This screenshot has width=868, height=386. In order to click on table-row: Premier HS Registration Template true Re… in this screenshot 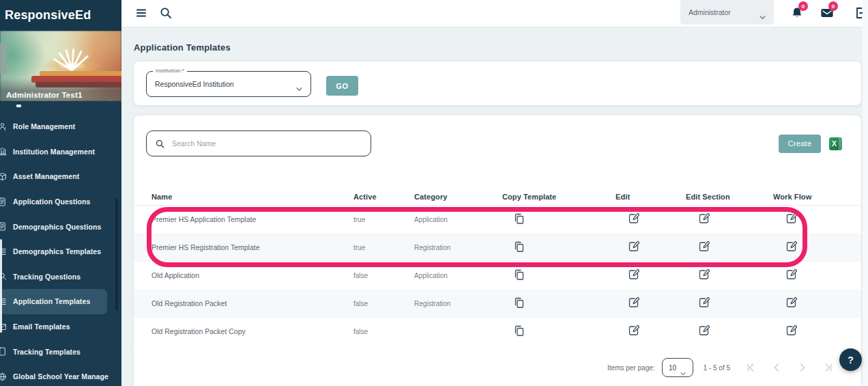, I will do `click(497, 247)`.